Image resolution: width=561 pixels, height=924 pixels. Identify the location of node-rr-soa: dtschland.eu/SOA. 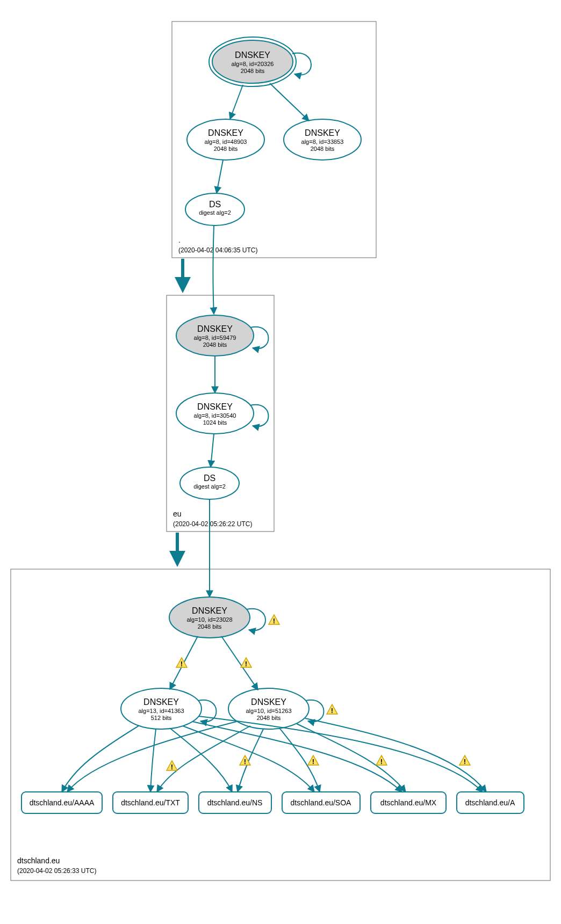
(321, 803).